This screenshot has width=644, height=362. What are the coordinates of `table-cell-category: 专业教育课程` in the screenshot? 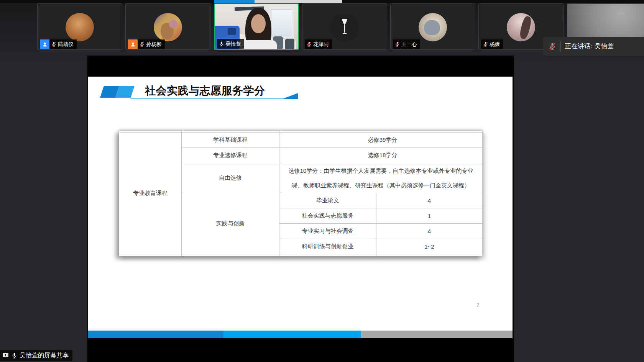 It's located at (150, 193).